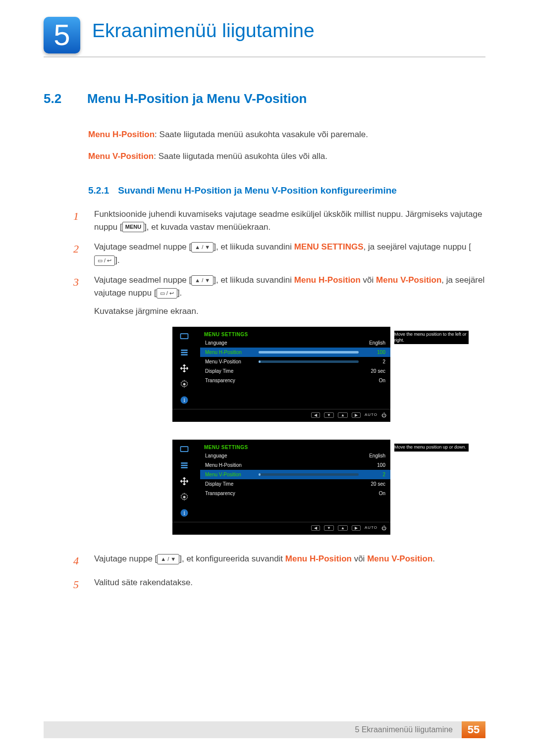  Describe the element at coordinates (62, 35) in the screenshot. I see `chapter-number-badge: 5` at that location.